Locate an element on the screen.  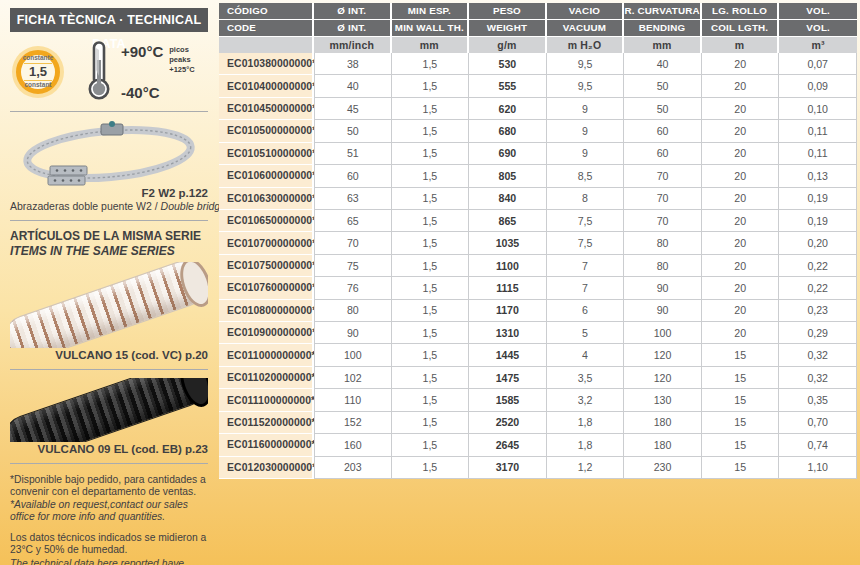
footnote-measurement-es: Los datos técnicos indicados se midieron… is located at coordinates (109, 544).